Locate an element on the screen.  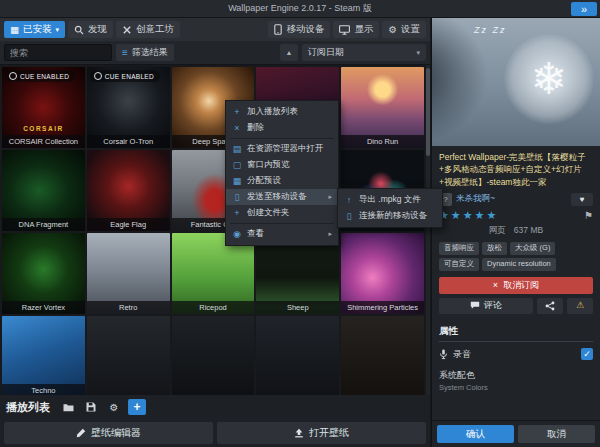
wallpaper-tile: CUE ENABLED CORSAIR CORSAIR Collection is located at coordinates (44, 108).